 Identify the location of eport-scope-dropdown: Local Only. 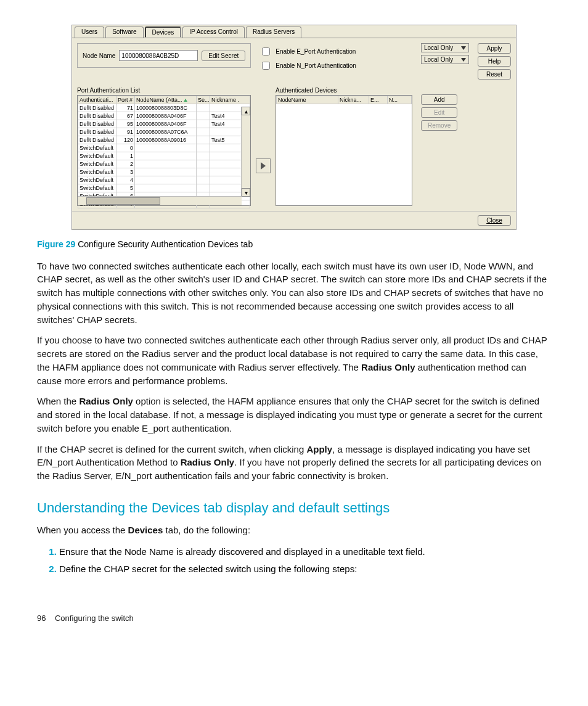
(445, 48).